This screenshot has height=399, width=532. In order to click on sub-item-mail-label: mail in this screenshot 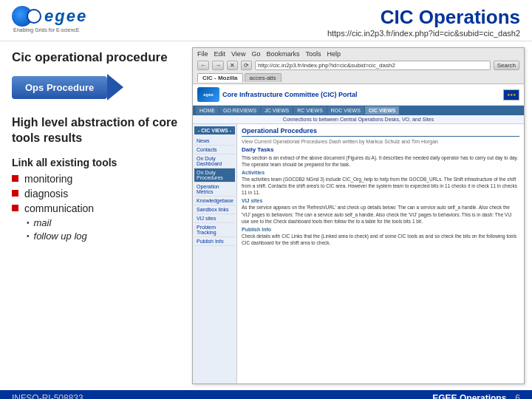, I will do `click(43, 223)`.